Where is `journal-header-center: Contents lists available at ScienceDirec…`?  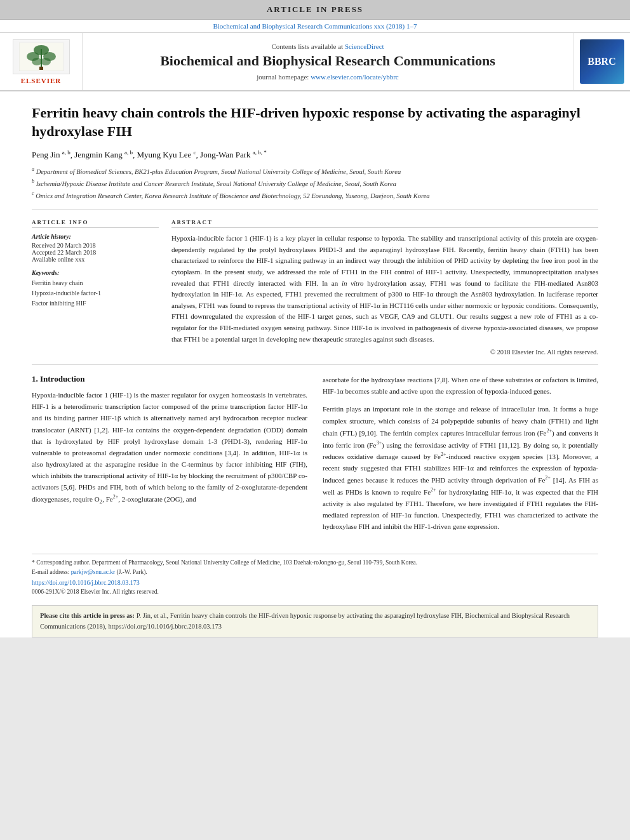
journal-header-center: Contents lists available at ScienceDirec… is located at coordinates (328, 62).